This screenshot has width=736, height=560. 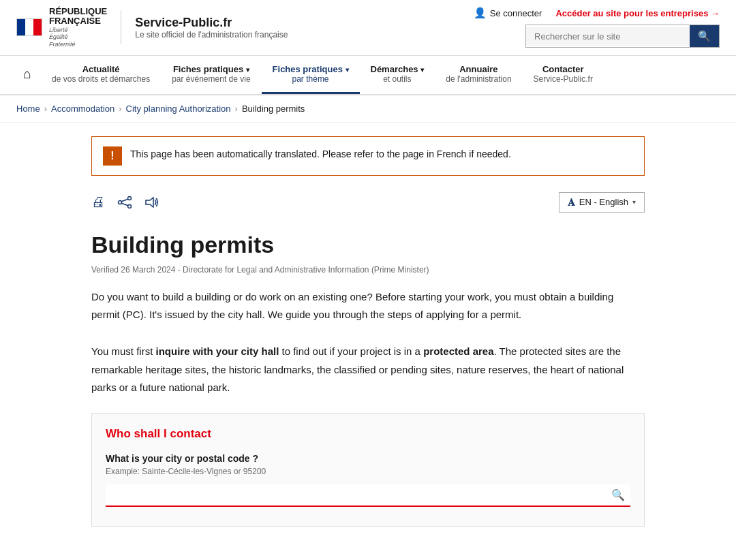 What do you see at coordinates (368, 76) in the screenshot?
I see `main-nav: ⌂ Actualité de vos droits et démarches F…` at bounding box center [368, 76].